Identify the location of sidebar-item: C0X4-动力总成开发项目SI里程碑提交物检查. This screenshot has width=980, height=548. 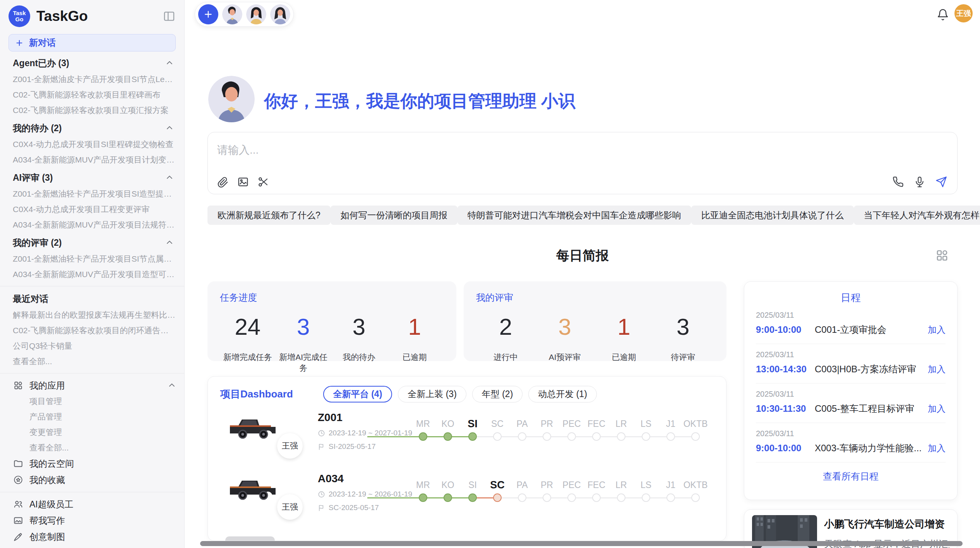
(92, 144).